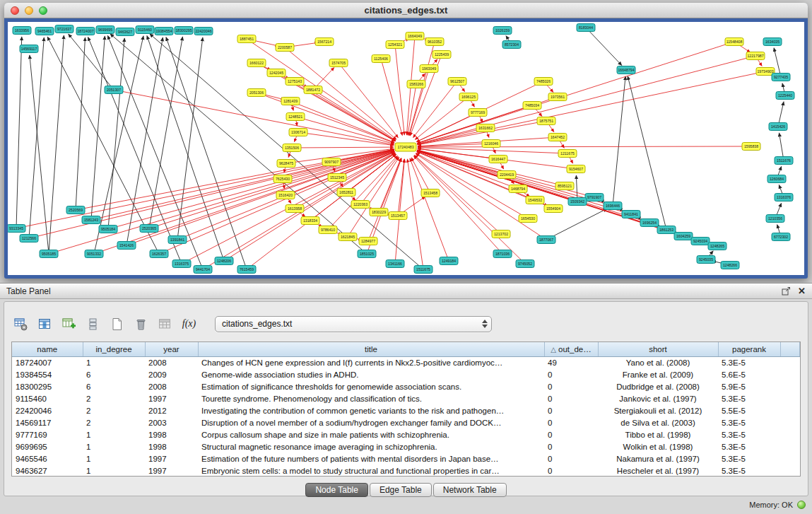 This screenshot has height=514, width=812. What do you see at coordinates (778, 127) in the screenshot?
I see `graph-node: 1415426` at bounding box center [778, 127].